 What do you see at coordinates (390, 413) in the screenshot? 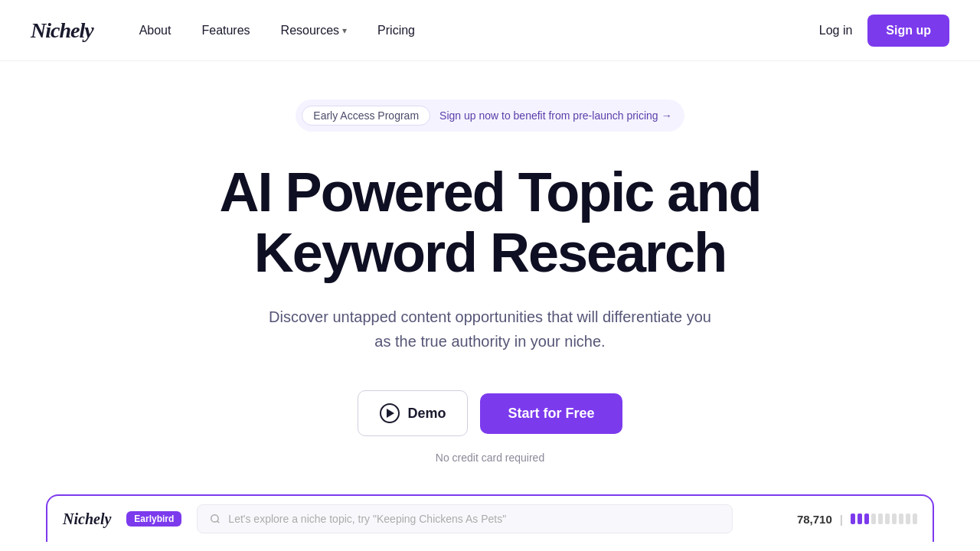
I see `play-icon` at bounding box center [390, 413].